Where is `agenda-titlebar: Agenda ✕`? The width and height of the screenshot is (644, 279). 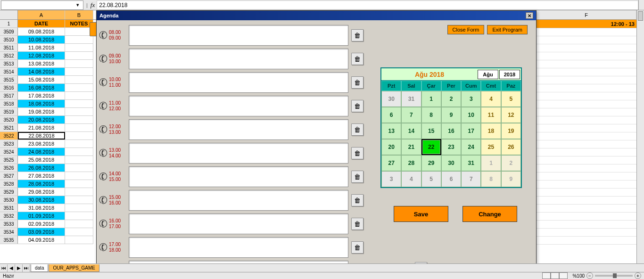
agenda-titlebar: Agenda ✕ is located at coordinates (316, 16).